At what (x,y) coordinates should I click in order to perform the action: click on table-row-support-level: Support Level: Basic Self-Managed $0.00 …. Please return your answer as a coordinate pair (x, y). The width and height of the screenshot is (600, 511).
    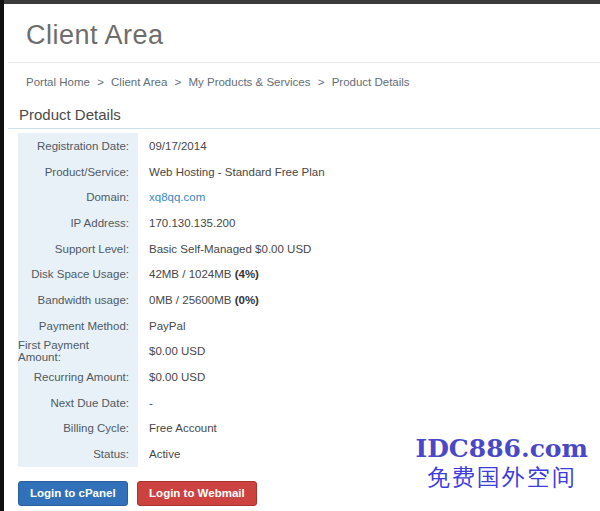
    Looking at the image, I should click on (309, 249).